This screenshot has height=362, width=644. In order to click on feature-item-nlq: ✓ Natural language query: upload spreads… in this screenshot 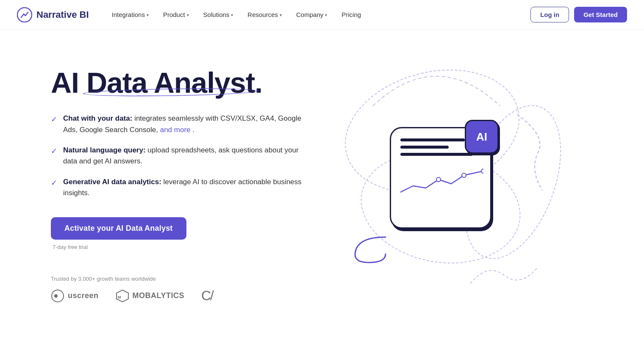, I will do `click(178, 156)`.